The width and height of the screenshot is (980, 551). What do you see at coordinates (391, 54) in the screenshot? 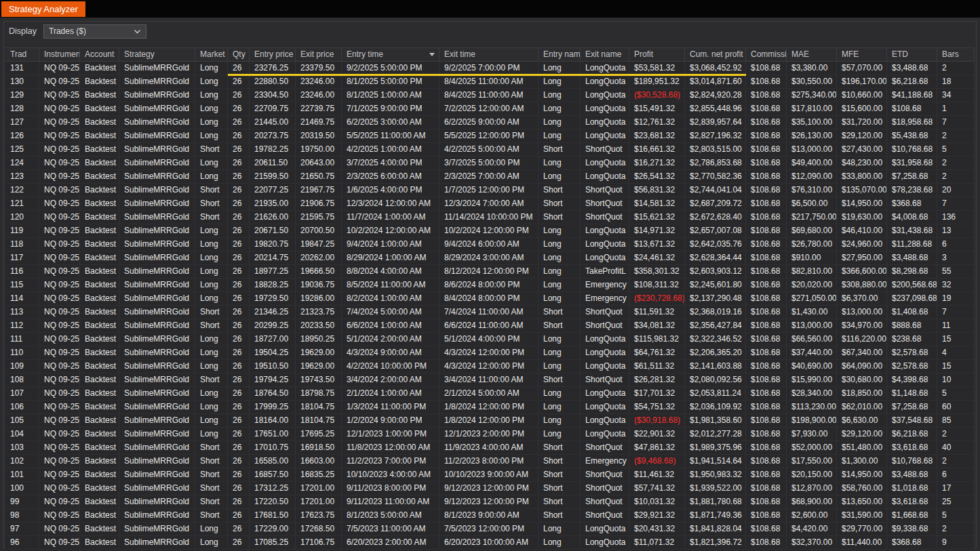
I see `column-header-entry-time: Entry time` at bounding box center [391, 54].